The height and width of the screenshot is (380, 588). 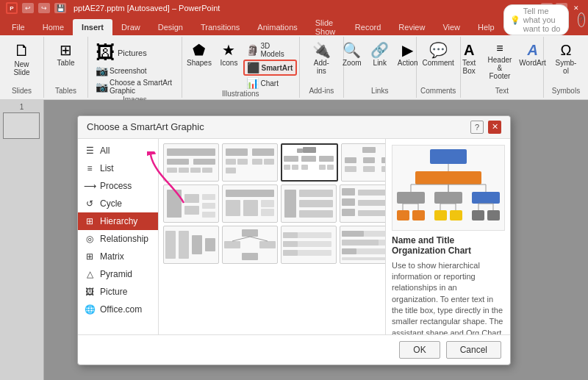 What do you see at coordinates (448, 188) in the screenshot?
I see `preview-image` at bounding box center [448, 188].